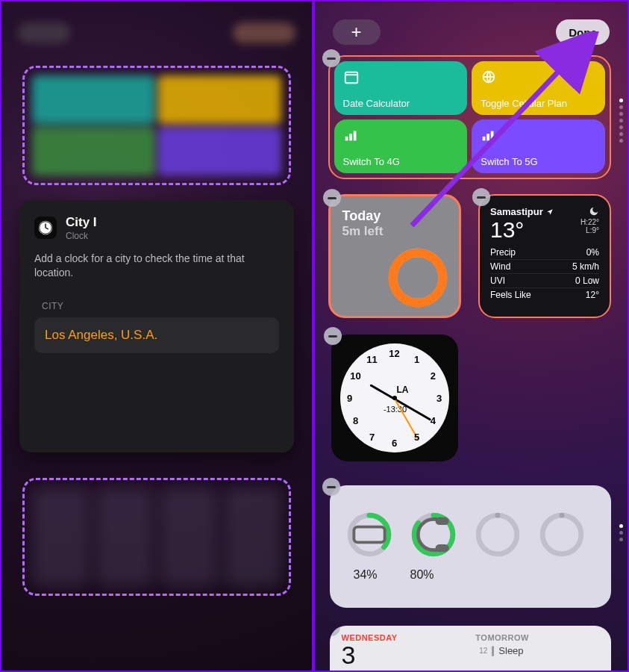 This screenshot has width=629, height=672. Describe the element at coordinates (492, 651) in the screenshot. I see `calendar-event-bar` at that location.